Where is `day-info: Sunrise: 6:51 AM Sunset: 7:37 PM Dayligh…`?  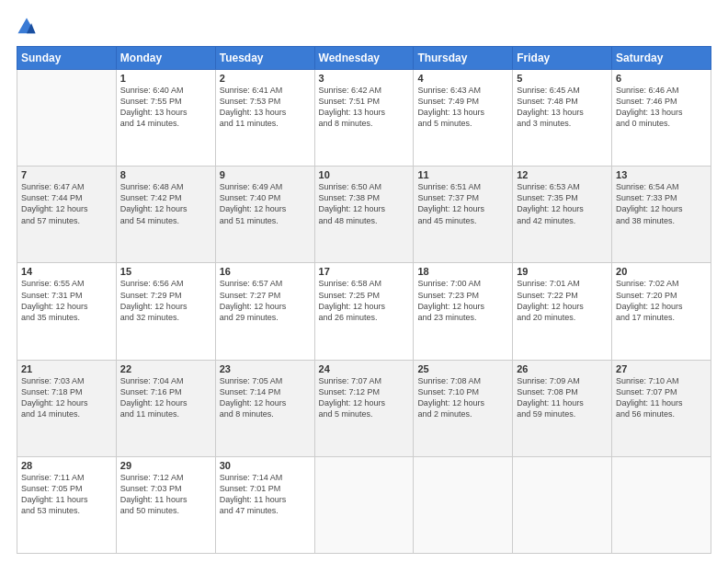
day-info: Sunrise: 6:51 AM Sunset: 7:37 PM Dayligh… is located at coordinates (463, 204).